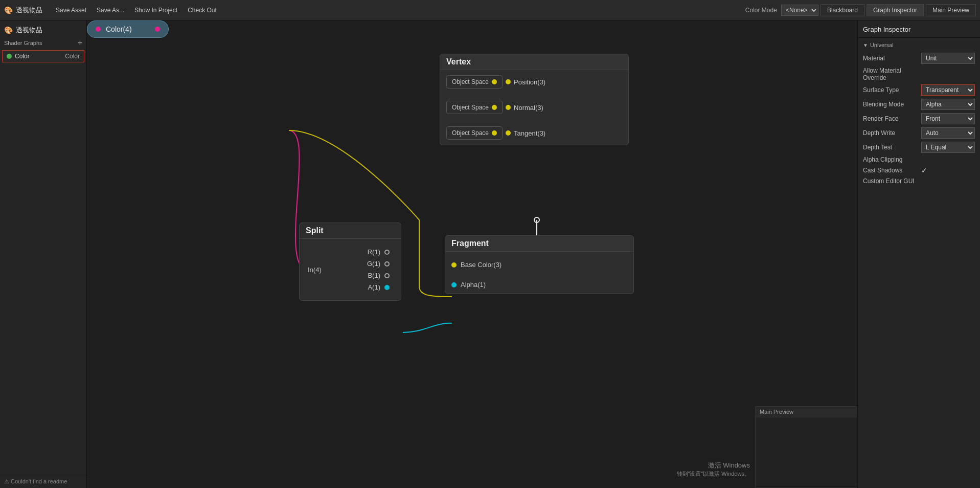 The height and width of the screenshot is (488, 980). Describe the element at coordinates (534, 82) in the screenshot. I see `vertex-row-position: Object Space Position(3)` at that location.